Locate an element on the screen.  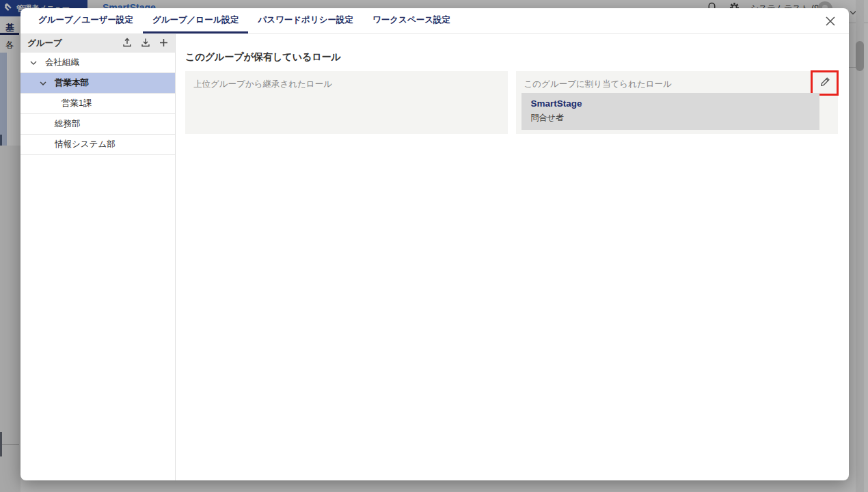
tab-group-role-settings: グループ／ロール設定 is located at coordinates (195, 20).